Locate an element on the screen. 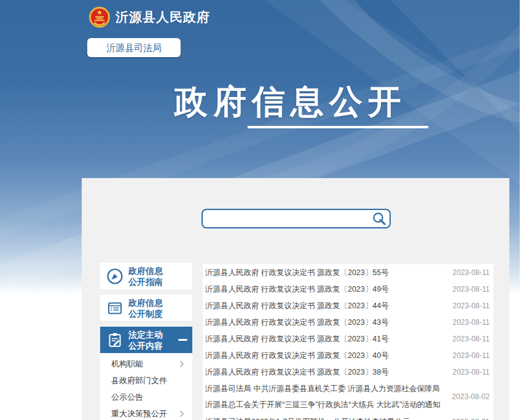 The width and height of the screenshot is (529, 420). document-title: 沂源县人民政府 行政复议决定书 源政复〔2023〕49号 is located at coordinates (326, 289).